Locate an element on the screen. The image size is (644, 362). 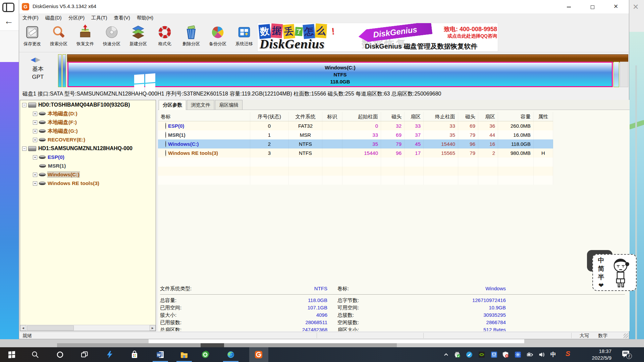
menu-item-6: 帮助(H) is located at coordinates (145, 18).